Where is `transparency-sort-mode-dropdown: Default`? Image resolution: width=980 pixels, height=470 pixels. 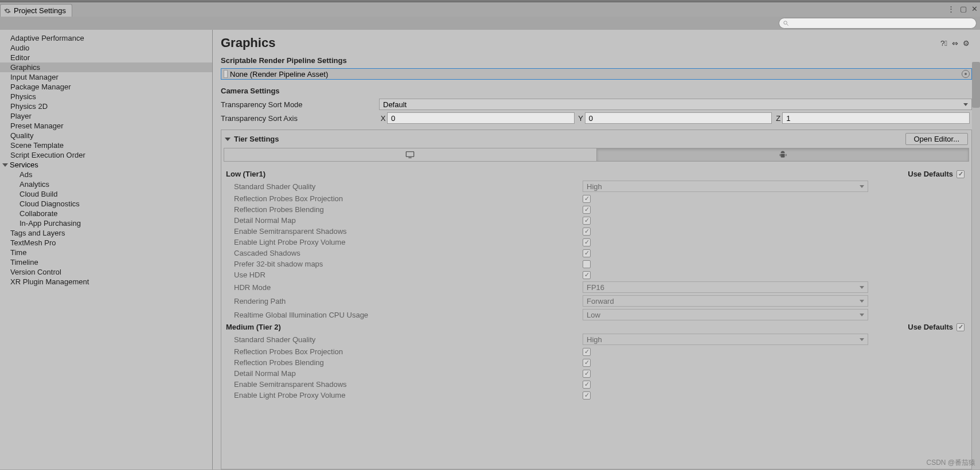 transparency-sort-mode-dropdown: Default is located at coordinates (676, 104).